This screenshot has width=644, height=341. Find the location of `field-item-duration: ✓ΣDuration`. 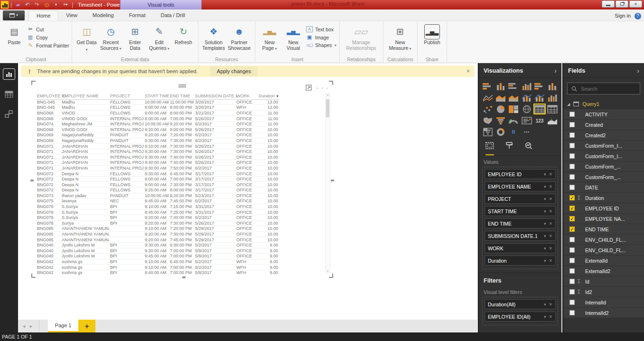

field-item-duration: ✓ΣDuration is located at coordinates (604, 198).